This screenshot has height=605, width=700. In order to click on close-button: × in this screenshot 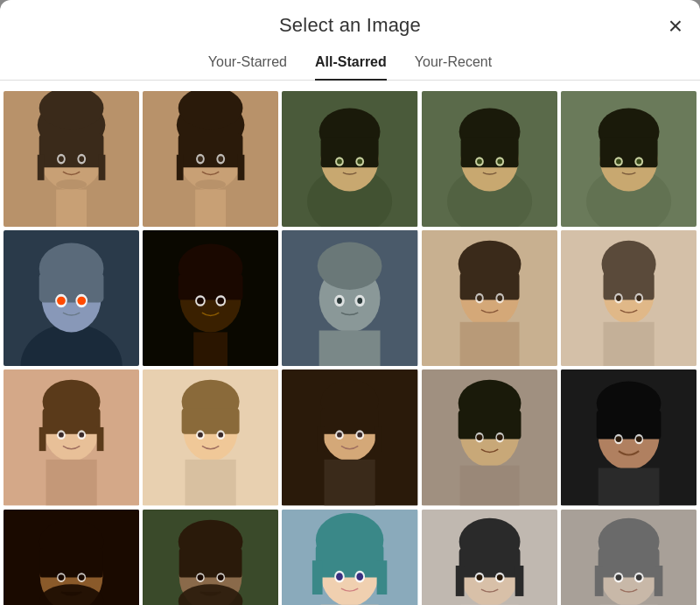, I will do `click(676, 26)`.